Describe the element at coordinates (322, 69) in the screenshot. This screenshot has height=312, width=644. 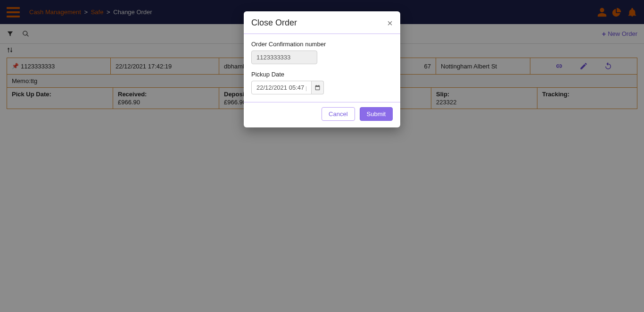
I see `close-order-modal: Close Order × Order Confirmation number …` at that location.